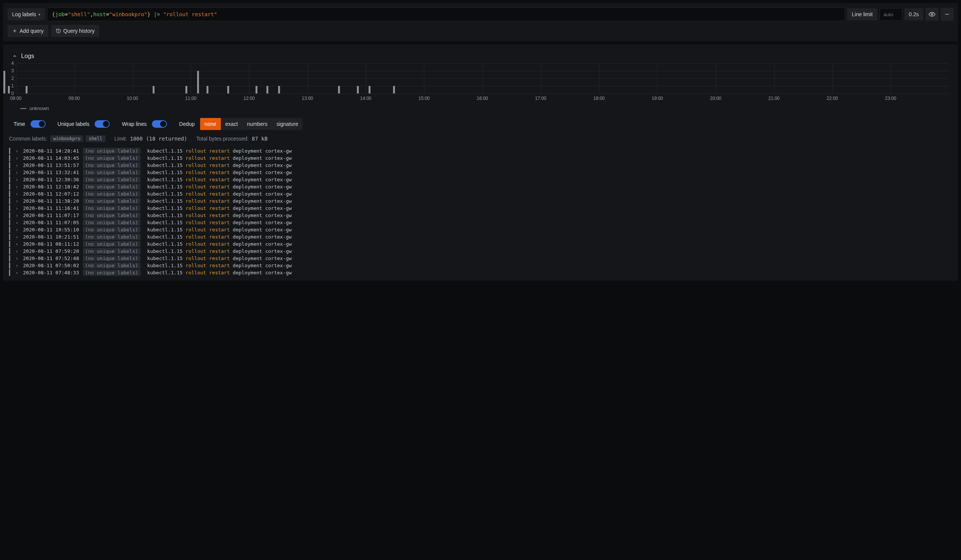  What do you see at coordinates (75, 31) in the screenshot?
I see `query-history-button: Query history` at bounding box center [75, 31].